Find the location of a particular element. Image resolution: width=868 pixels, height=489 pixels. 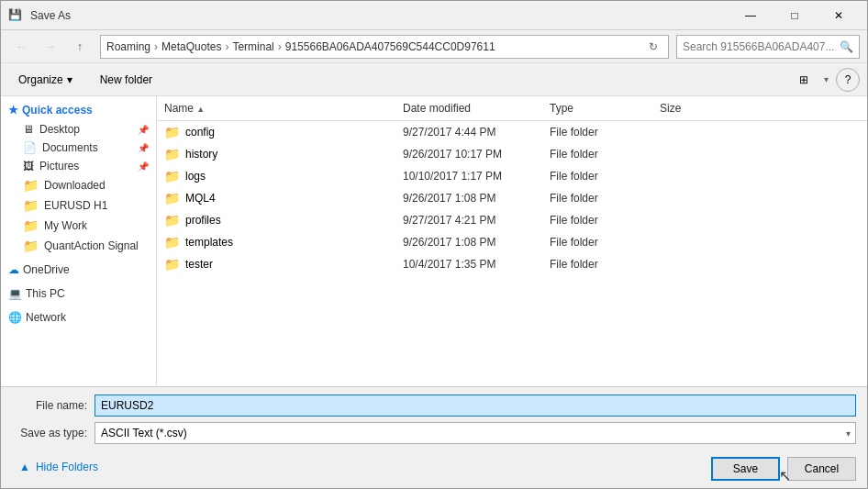

sidebar-item-eurusd: 📁 EURUSD H1 is located at coordinates (79, 206).